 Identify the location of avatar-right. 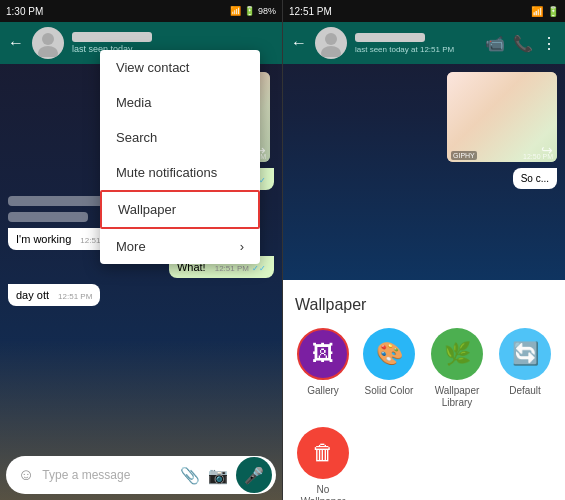
(331, 43).